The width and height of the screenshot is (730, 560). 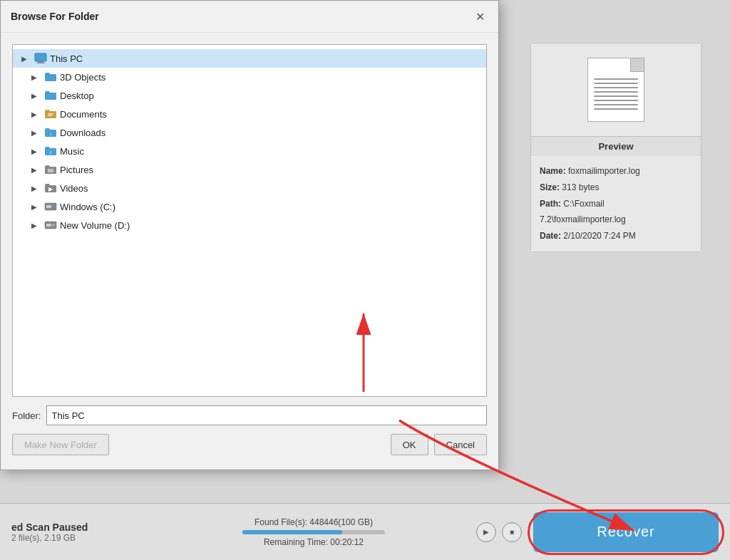 What do you see at coordinates (250, 207) in the screenshot?
I see `tree-item-windows-c: ▶Windows (C:)` at bounding box center [250, 207].